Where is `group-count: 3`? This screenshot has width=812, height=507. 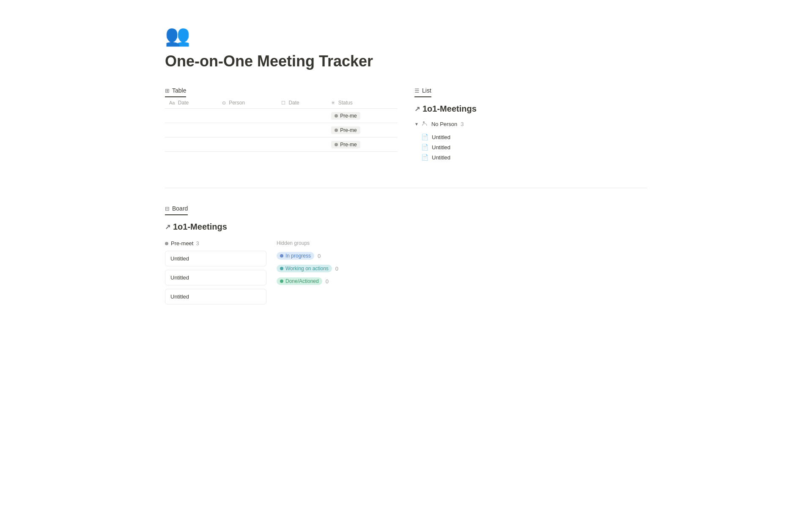
group-count: 3 is located at coordinates (462, 124).